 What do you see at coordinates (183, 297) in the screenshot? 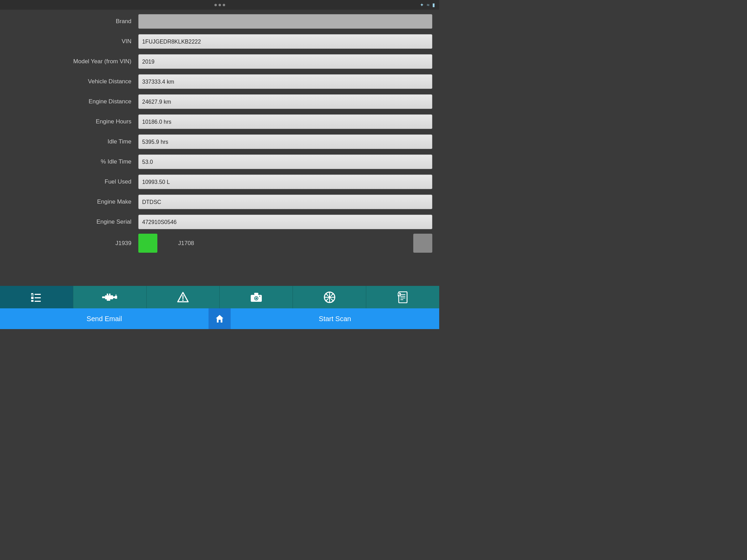
I see `toolbar-warning` at bounding box center [183, 297].